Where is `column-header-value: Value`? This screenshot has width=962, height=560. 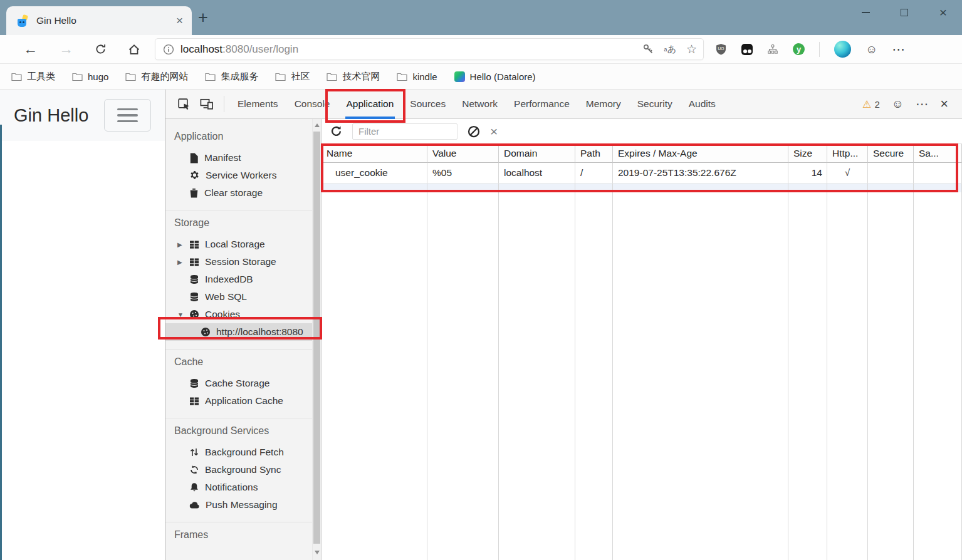
column-header-value: Value is located at coordinates (463, 153).